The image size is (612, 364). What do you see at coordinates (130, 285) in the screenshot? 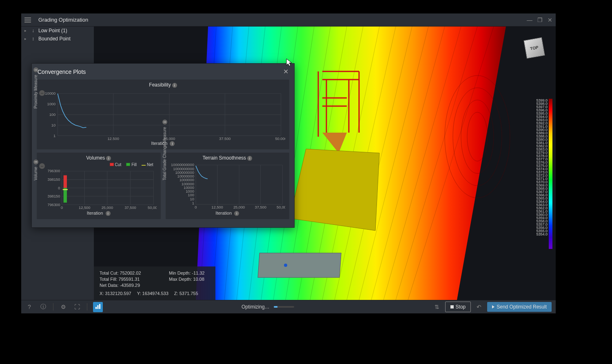
I see `net-data-value: -43589.29` at bounding box center [130, 285].